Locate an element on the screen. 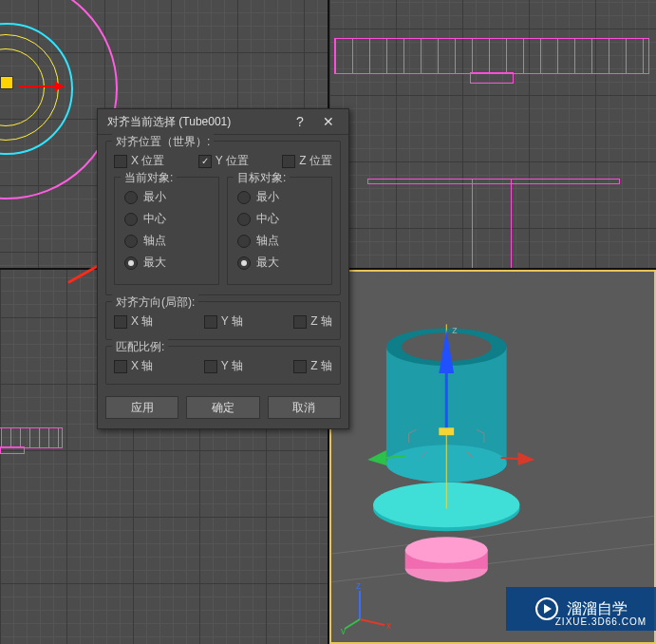 This screenshot has height=644, width=656. dialog-titlebar: 对齐当前选择 (Tube001) ? ✕ is located at coordinates (223, 122).